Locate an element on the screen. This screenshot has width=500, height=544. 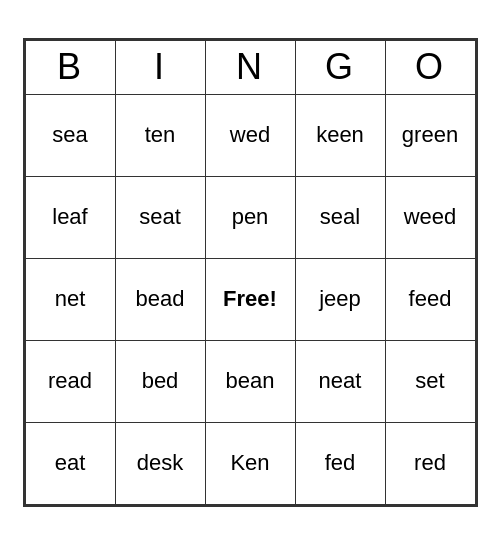
header-o: O is located at coordinates (430, 67).